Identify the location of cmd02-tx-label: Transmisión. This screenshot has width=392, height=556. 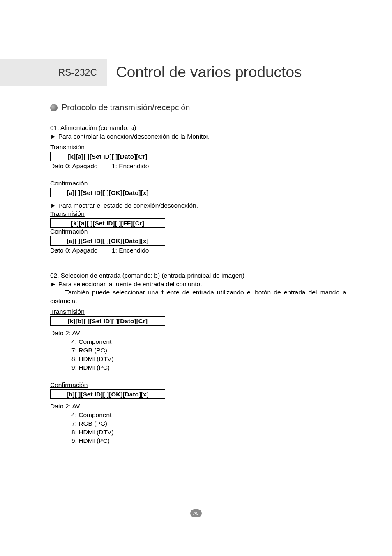
(67, 312).